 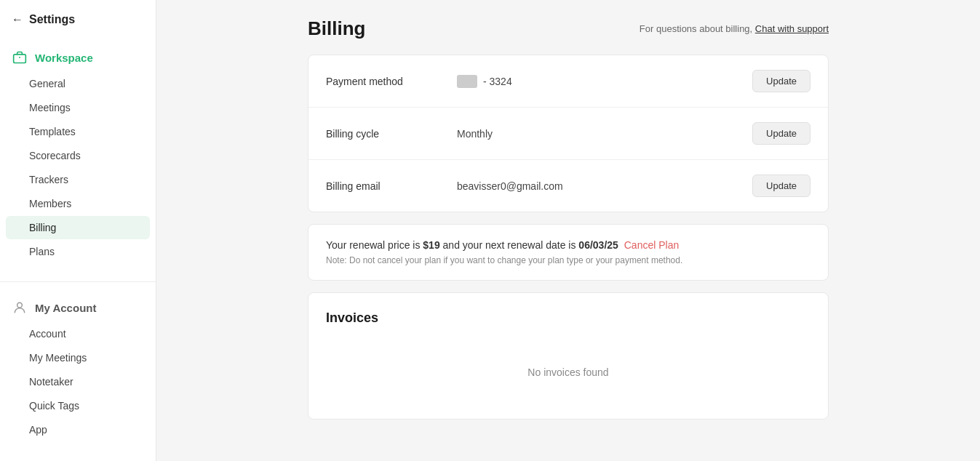 I want to click on workspace-nav: General Meetings Templates Scorecards Tr…, so click(x=78, y=171).